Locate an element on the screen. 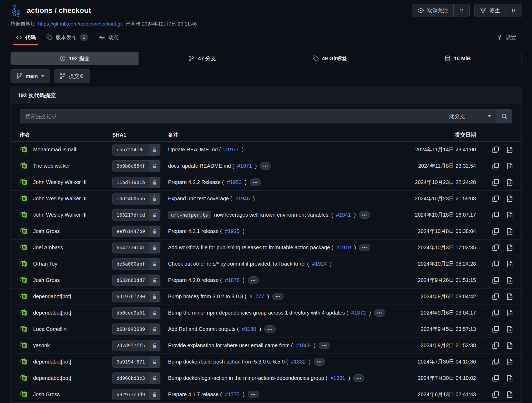  commit-sha-button: 9a9194f871 is located at coordinates (136, 362).